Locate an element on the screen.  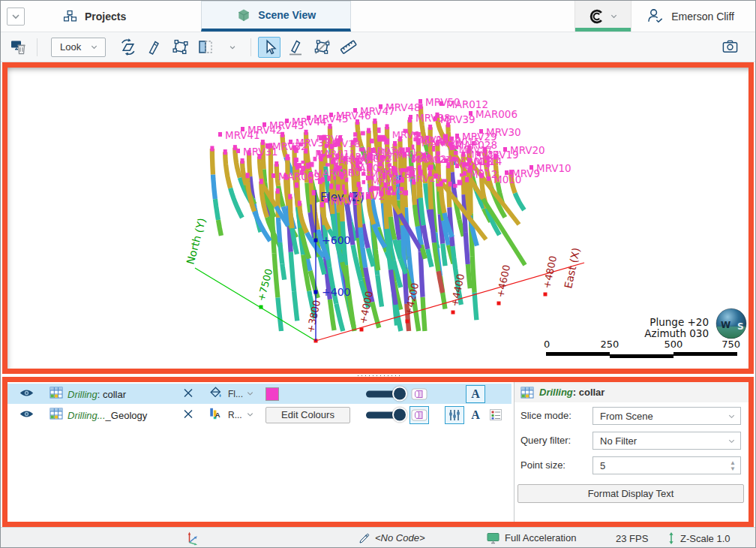
svg-text: 750 is located at coordinates (730, 344).